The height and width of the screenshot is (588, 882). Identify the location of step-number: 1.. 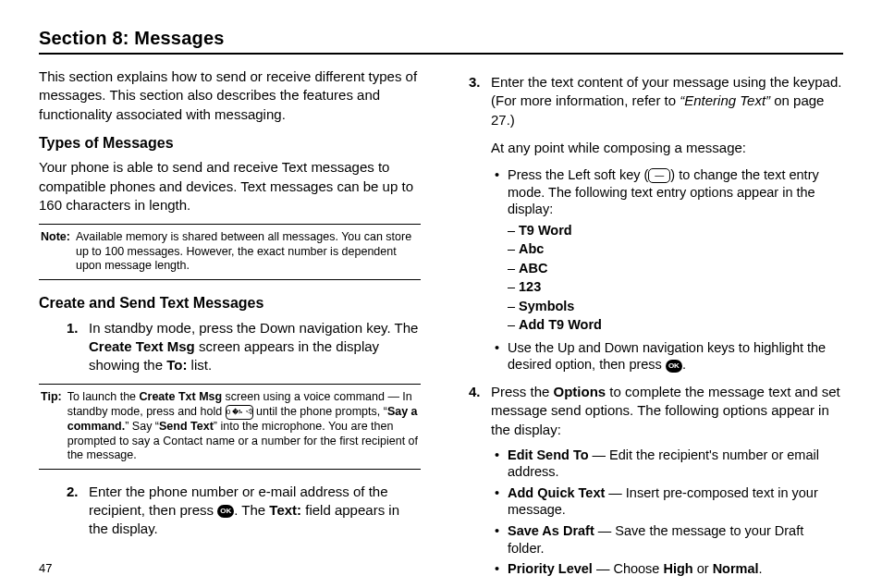
(72, 328).